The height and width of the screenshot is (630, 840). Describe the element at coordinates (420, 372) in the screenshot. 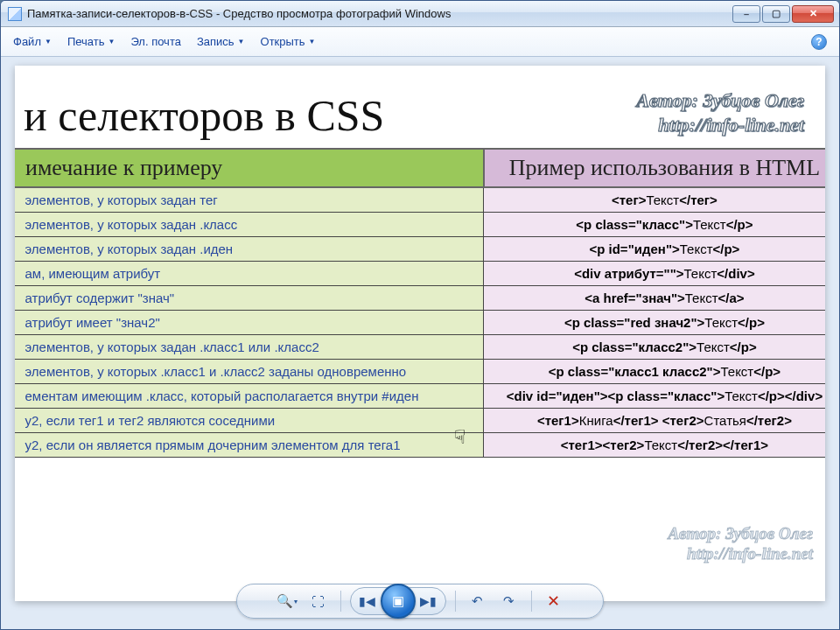

I see `table-row: элементов, у которых .класс1 и .класс2 з…` at that location.